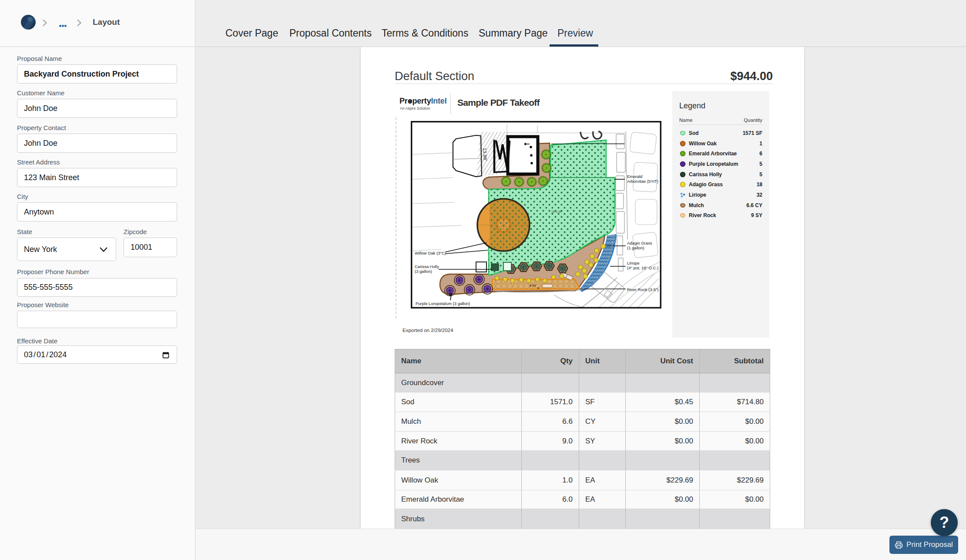  What do you see at coordinates (557, 211) in the screenshot?
I see `svg-text: 1571 SF` at bounding box center [557, 211].